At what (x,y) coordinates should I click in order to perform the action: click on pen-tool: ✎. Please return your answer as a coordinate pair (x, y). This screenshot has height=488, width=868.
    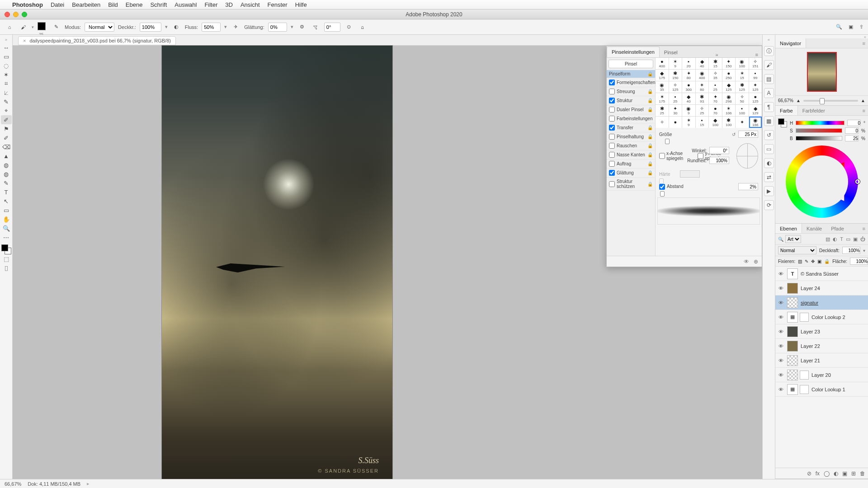
    Looking at the image, I should click on (6, 183).